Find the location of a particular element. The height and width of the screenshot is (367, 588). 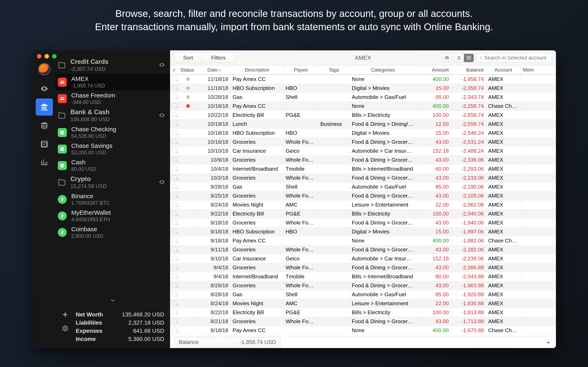

plus-icon is located at coordinates (65, 315).